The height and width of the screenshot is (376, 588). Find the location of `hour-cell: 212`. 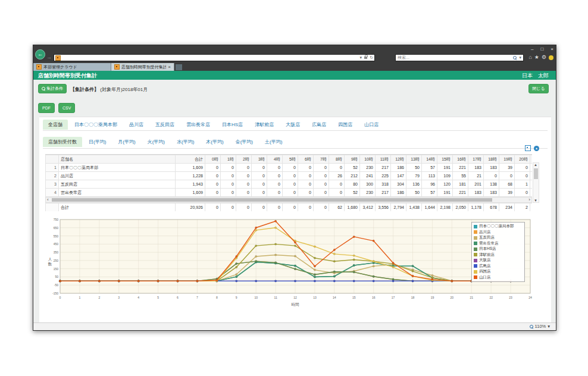

hour-cell: 212 is located at coordinates (352, 176).